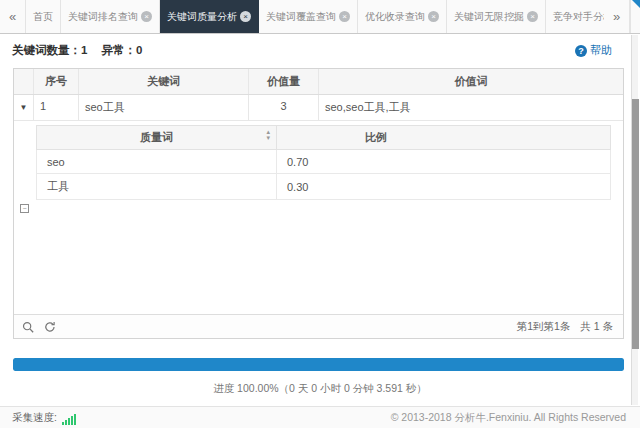 Image resolution: width=640 pixels, height=428 pixels. I want to click on expand-column-header, so click(24, 82).